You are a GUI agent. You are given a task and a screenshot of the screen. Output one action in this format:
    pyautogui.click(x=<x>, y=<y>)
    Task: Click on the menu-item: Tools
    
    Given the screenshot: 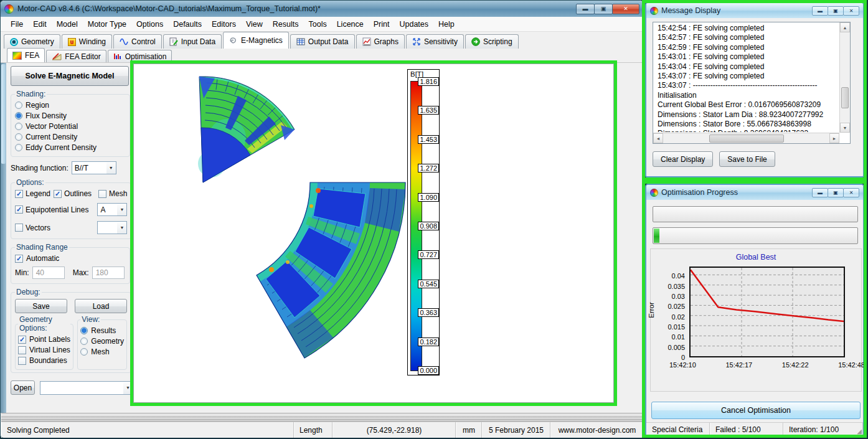 What is the action you would take?
    pyautogui.click(x=318, y=24)
    